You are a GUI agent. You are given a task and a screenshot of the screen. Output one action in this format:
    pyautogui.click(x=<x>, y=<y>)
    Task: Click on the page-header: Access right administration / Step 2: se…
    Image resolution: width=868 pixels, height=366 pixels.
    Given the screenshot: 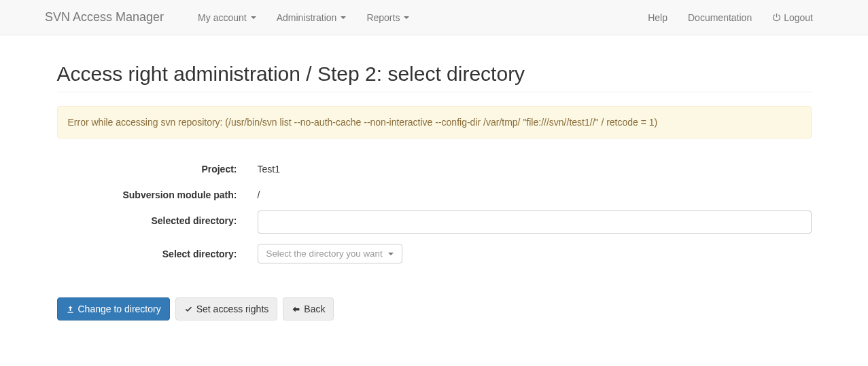 What is the action you would take?
    pyautogui.click(x=434, y=77)
    